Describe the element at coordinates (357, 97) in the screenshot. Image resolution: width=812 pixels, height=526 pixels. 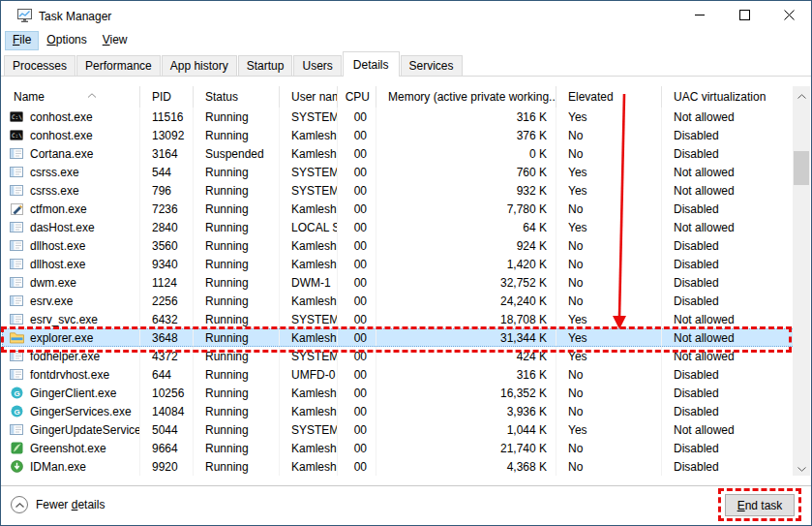
I see `column-header-cpu: CPU` at that location.